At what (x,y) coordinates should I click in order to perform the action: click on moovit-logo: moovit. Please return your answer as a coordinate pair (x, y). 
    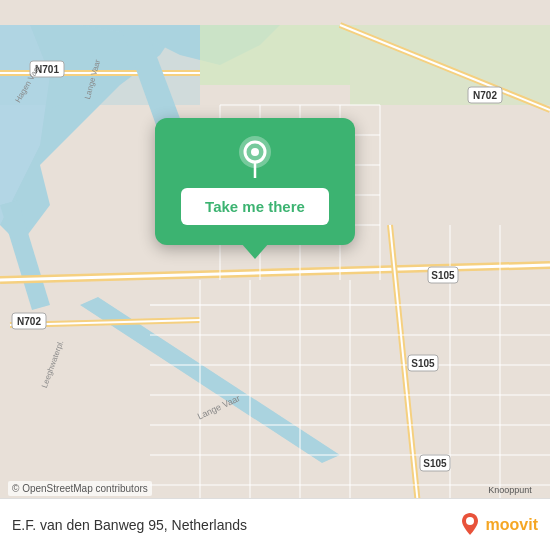
    Looking at the image, I should click on (497, 525).